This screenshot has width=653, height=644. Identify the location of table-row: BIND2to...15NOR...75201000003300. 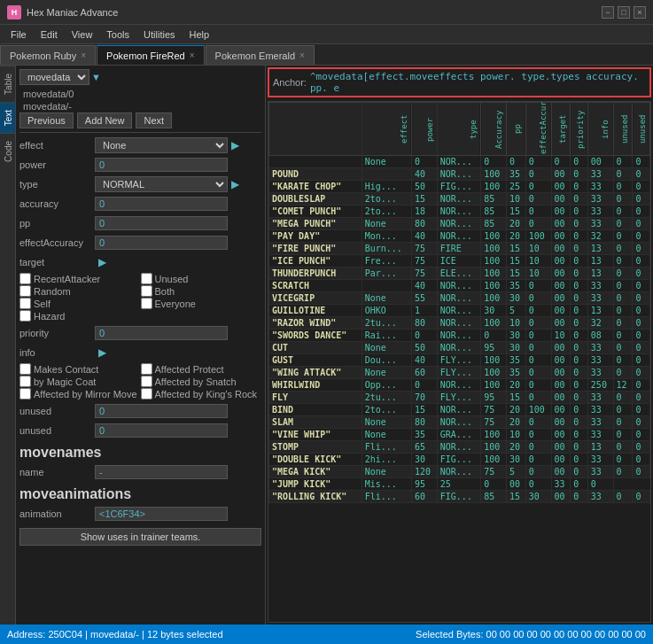
(460, 410).